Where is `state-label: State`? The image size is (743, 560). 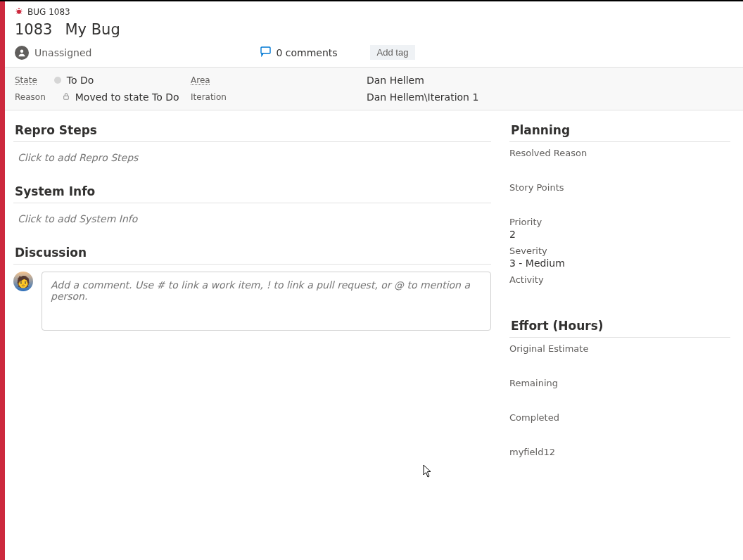 state-label: State is located at coordinates (26, 80).